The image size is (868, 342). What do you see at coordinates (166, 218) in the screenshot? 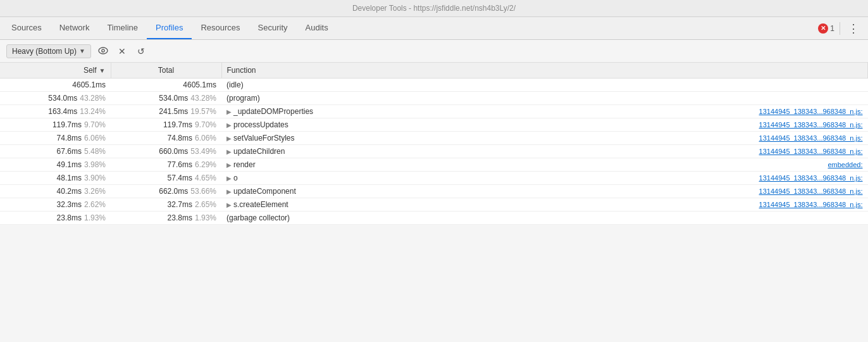
I see `cell-total: 23.8ms1.93%` at bounding box center [166, 218].